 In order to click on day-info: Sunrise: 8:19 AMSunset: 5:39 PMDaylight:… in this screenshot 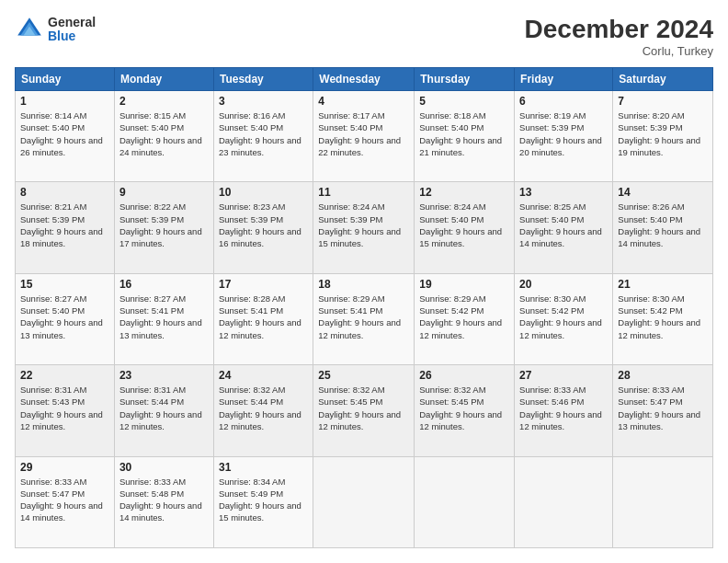, I will do `click(563, 134)`.